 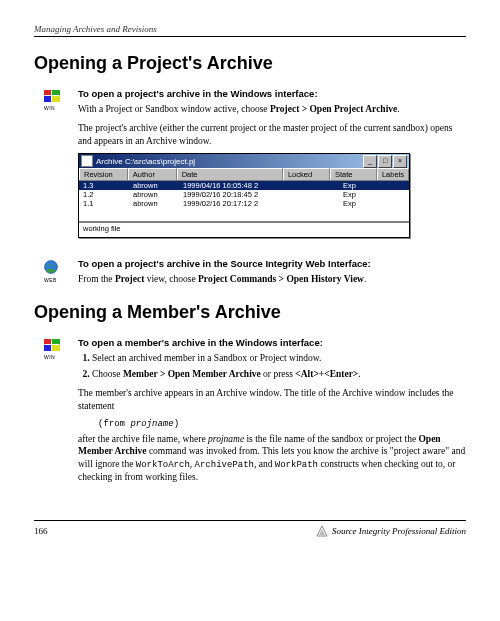 I want to click on cell-date: 1999/02/16 20:17:12 2, so click(x=235, y=204).